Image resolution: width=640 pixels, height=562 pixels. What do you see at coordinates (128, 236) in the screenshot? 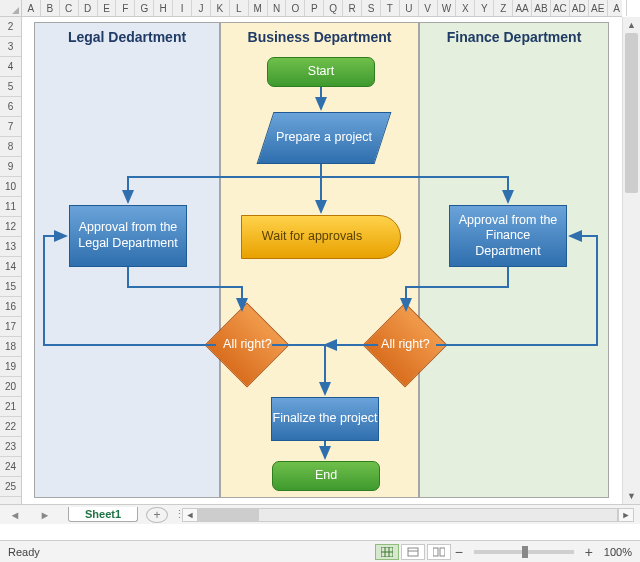
I see `process-approval-legal: Approval from the Legal Department` at bounding box center [128, 236].